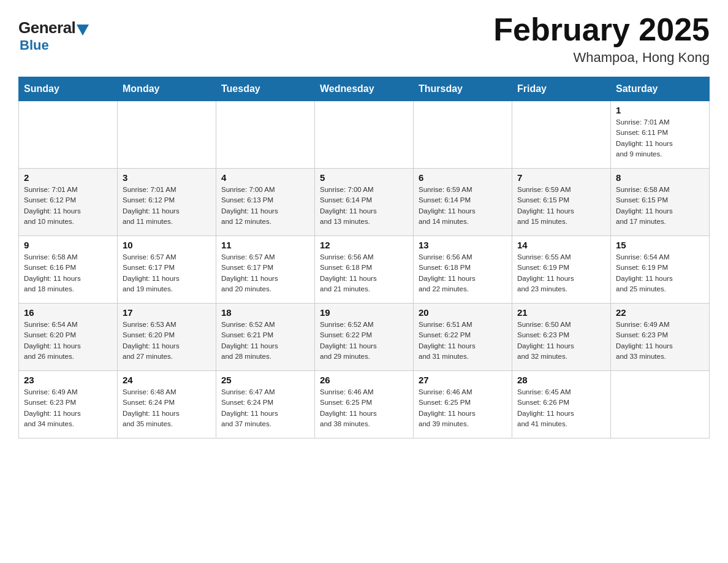 The height and width of the screenshot is (563, 728). Describe the element at coordinates (463, 202) in the screenshot. I see `calendar-cell: 6Sunrise: 6:59 AM Sunset: 6:14 PM Daylig…` at that location.